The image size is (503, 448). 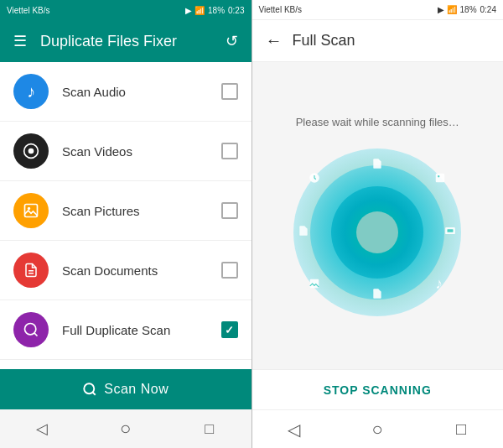 What do you see at coordinates (142, 331) in the screenshot?
I see `full-scan-label: Full Duplicate Scan` at bounding box center [142, 331].